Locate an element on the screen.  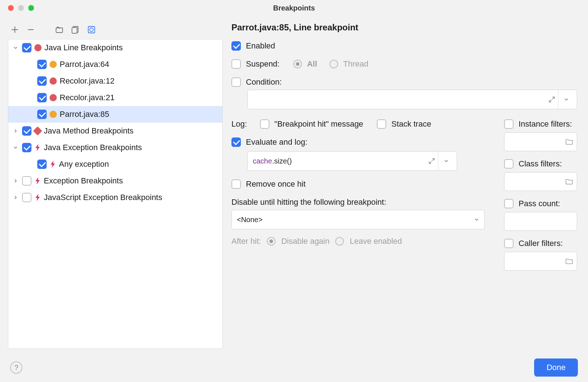
instance-filters-row: Instance filters: is located at coordinates (541, 124).